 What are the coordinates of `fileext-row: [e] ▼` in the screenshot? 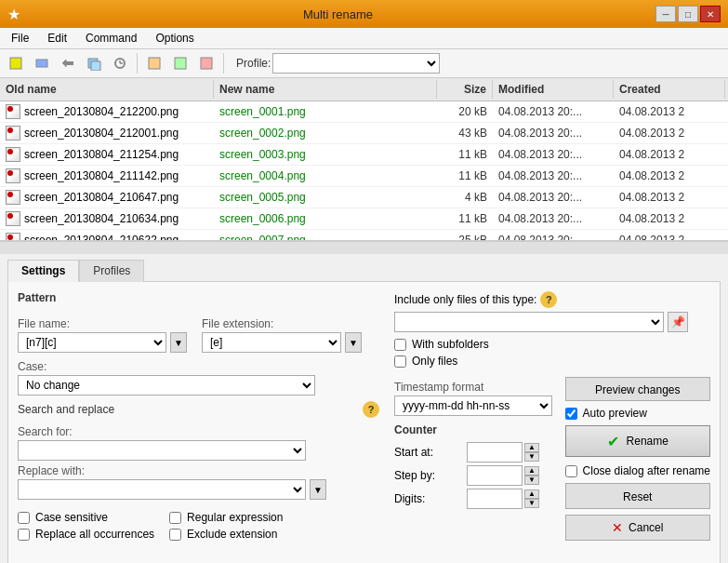 It's located at (282, 342).